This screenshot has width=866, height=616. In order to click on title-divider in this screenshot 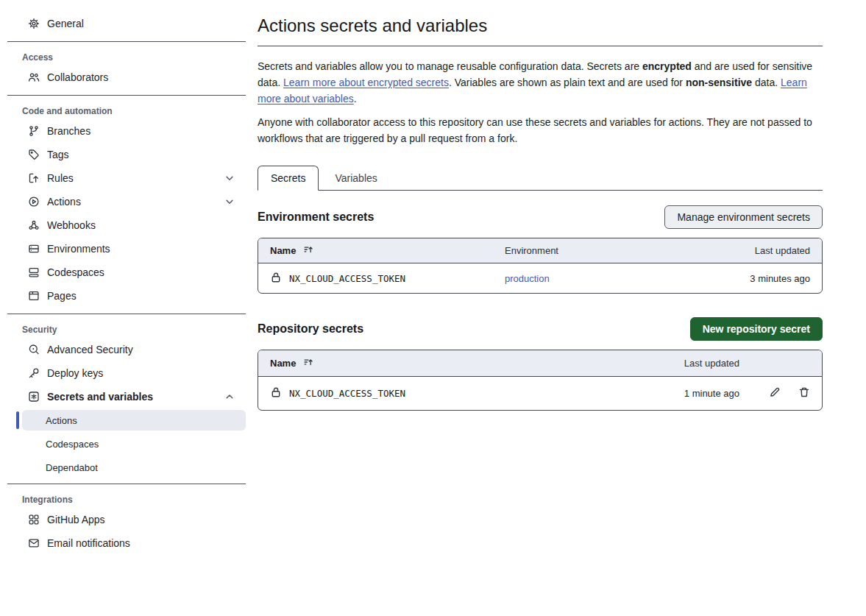, I will do `click(540, 46)`.